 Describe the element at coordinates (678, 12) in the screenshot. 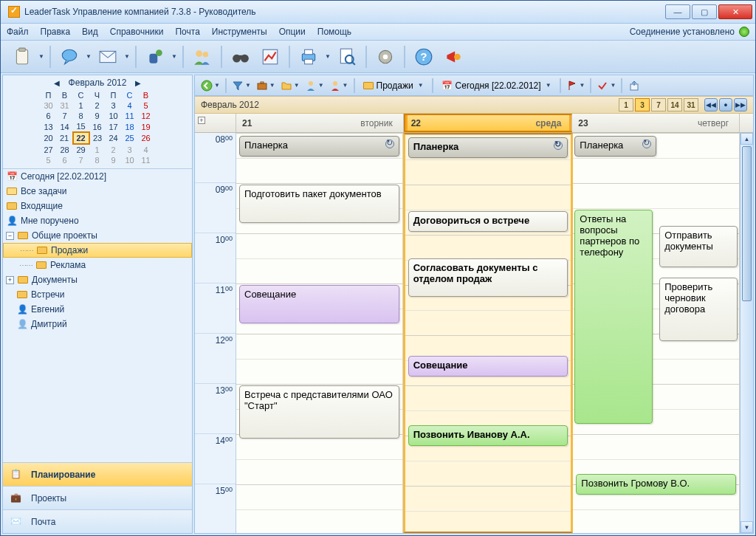

I see `minimize-button: —` at that location.